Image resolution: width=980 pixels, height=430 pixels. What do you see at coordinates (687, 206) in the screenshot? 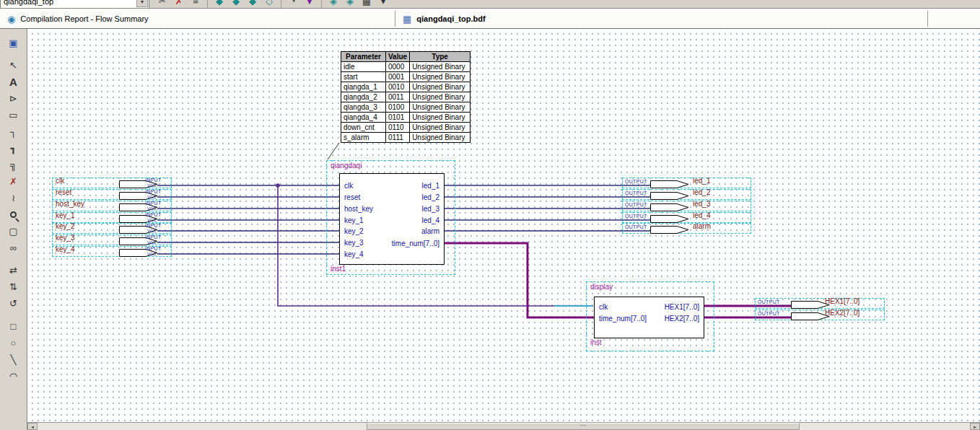
I see `output-pin-led-3: OUTPUT led_3` at bounding box center [687, 206].